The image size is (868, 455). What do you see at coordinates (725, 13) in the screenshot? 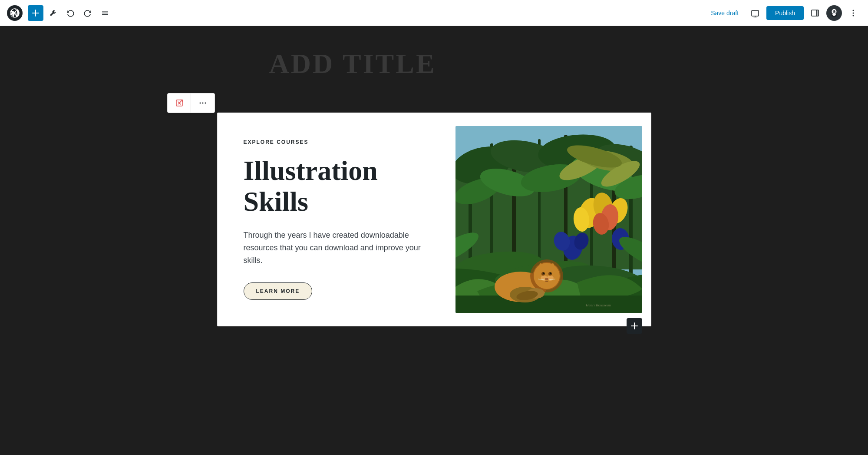
I see `save-draft-button: Save draft` at bounding box center [725, 13].